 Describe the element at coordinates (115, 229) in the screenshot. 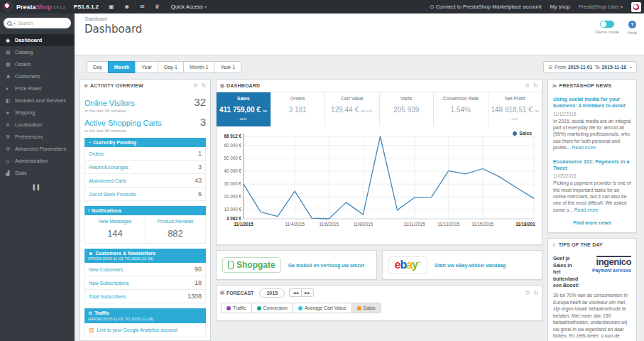

I see `new-messages-cell: New Messages144` at that location.